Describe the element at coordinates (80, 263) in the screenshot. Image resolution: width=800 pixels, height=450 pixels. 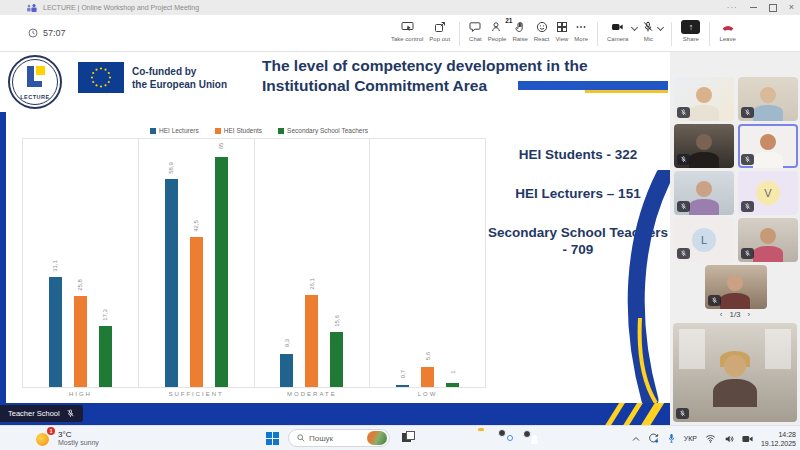
I see `chart-panel: 31,125,817,3HIGH` at that location.